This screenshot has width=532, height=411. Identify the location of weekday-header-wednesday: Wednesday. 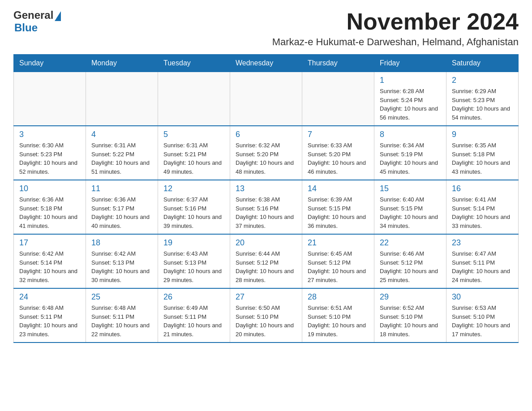
(266, 64).